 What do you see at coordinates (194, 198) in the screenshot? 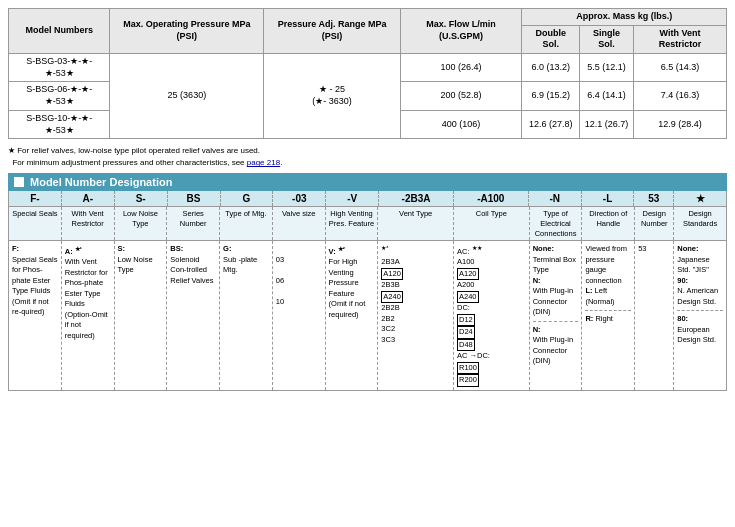
I see `desig-header-bs: BS` at bounding box center [194, 198].